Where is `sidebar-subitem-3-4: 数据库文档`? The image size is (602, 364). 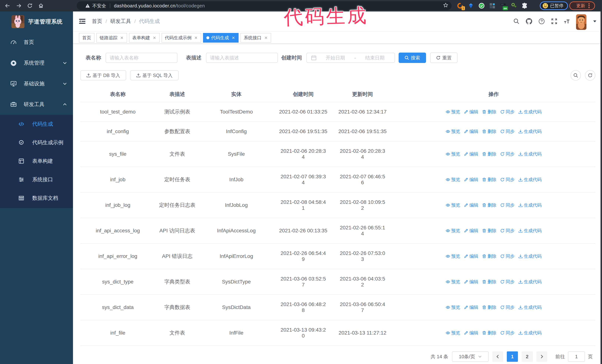
sidebar-subitem-3-4: 数据库文档 is located at coordinates (37, 198).